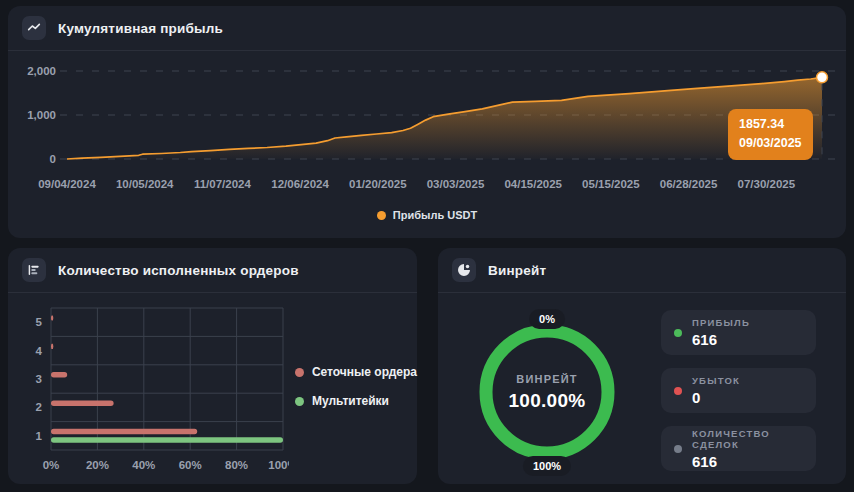 The width and height of the screenshot is (854, 492). I want to click on svg-text: 1, so click(40, 436).